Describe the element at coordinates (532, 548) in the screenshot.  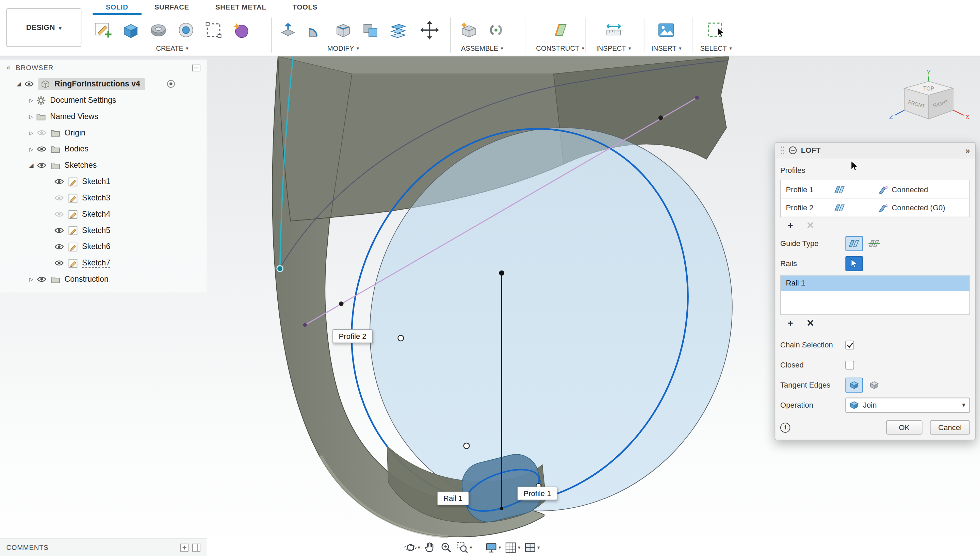
I see `viewports-button: ▾` at that location.